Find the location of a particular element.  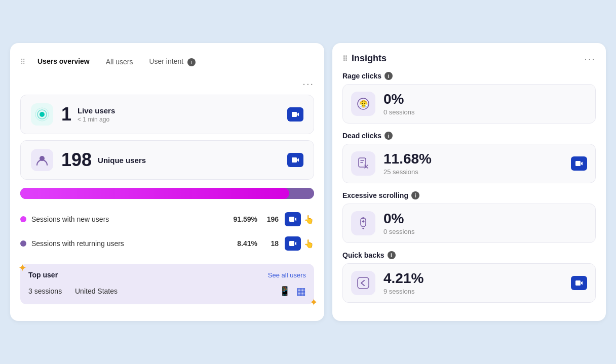

quick-backs-value: 4.21% 9 sessions is located at coordinates (477, 283).